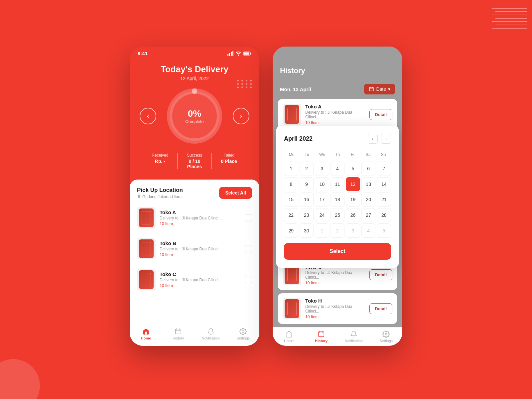 The width and height of the screenshot is (532, 399). I want to click on calendar-navigation: ‹ ›, so click(379, 139).